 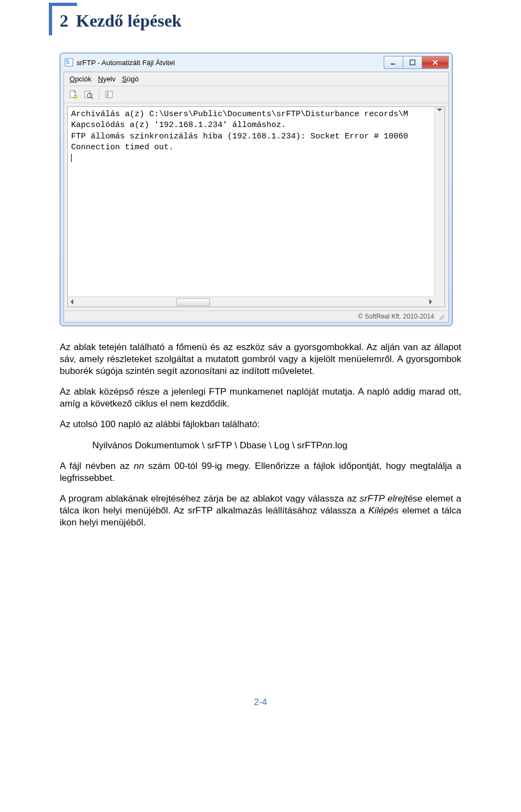 What do you see at coordinates (441, 316) in the screenshot?
I see `resize-grip-icon` at bounding box center [441, 316].